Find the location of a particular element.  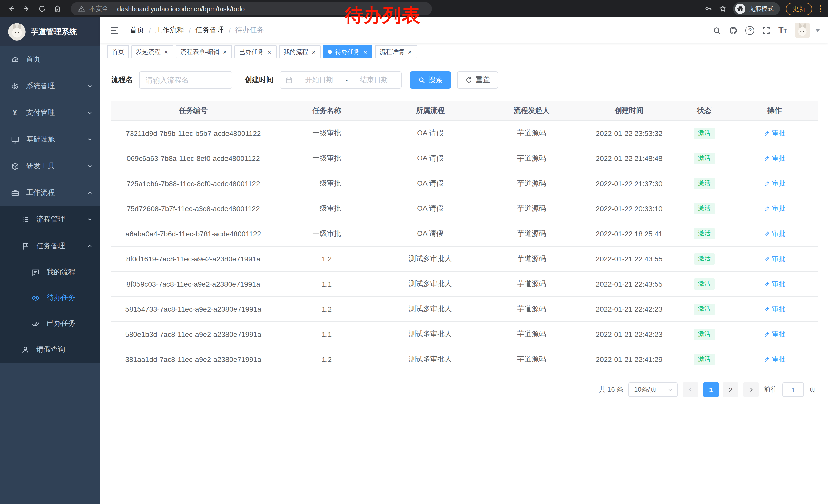

sidebar-item-leave-query: 请假查询 is located at coordinates (50, 350).